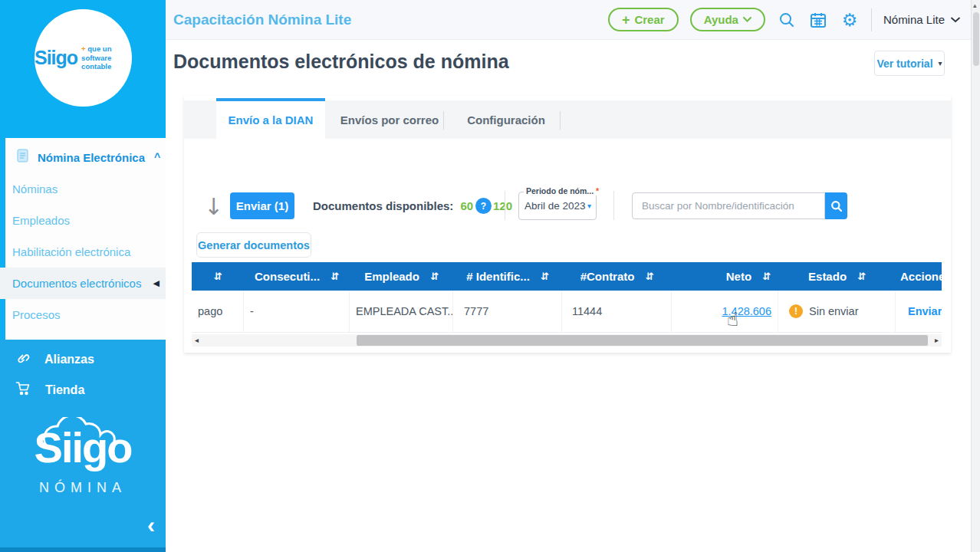  Describe the element at coordinates (557, 205) in the screenshot. I see `period-select: Periodo de nóm... * Abril de 2023 ▾` at that location.